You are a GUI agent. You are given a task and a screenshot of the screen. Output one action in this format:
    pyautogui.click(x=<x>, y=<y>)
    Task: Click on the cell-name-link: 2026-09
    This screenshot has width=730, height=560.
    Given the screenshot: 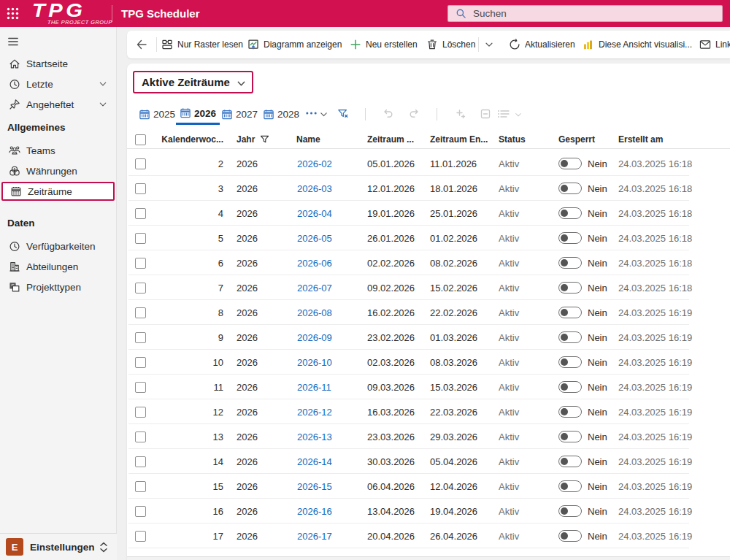 What is the action you would take?
    pyautogui.click(x=315, y=337)
    